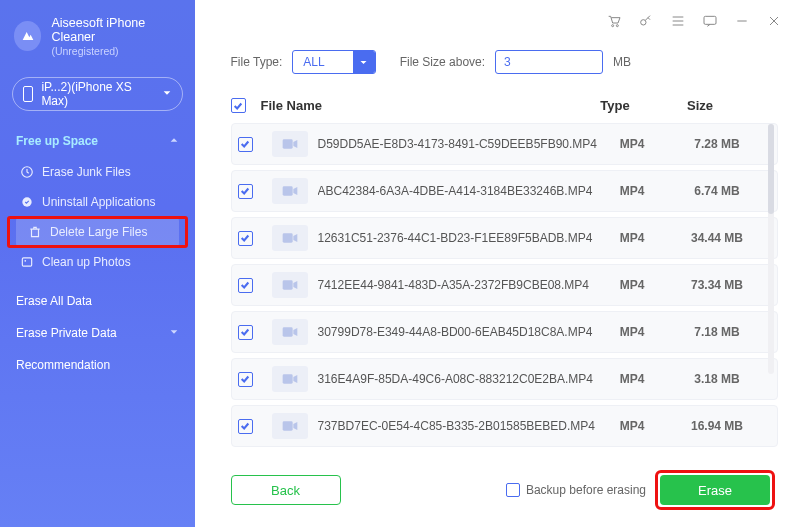 This screenshot has width=800, height=527. Describe the element at coordinates (717, 332) in the screenshot. I see `file-size: 7.18 MB` at that location.